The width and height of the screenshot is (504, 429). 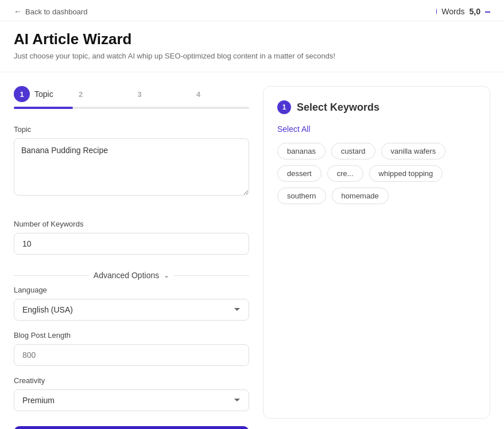 What do you see at coordinates (18, 11) in the screenshot?
I see `back-arrow-icon: ←` at bounding box center [18, 11].